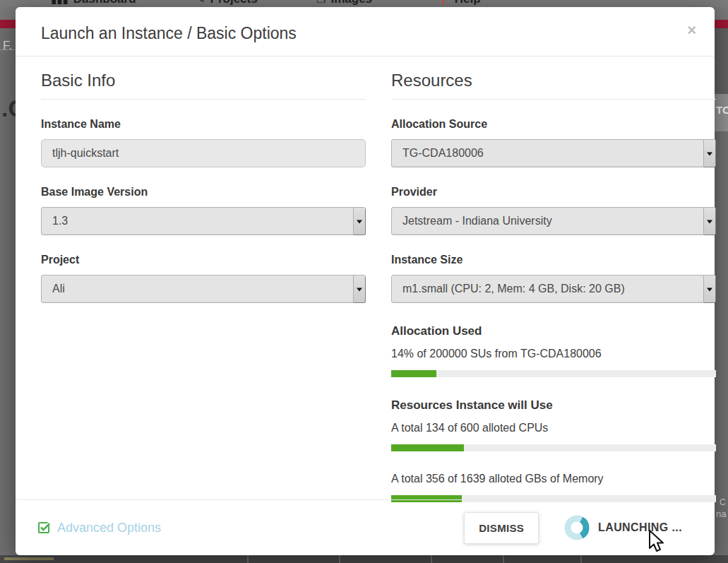 The image size is (728, 563). Describe the element at coordinates (99, 528) in the screenshot. I see `advanced-options-link: Advanced Options` at that location.